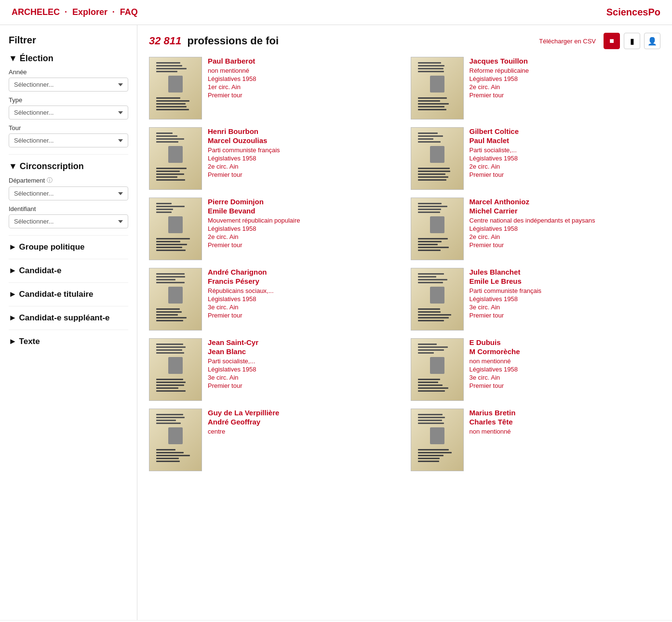  What do you see at coordinates (536, 440) in the screenshot?
I see `result-card: Marius BretinCharles Têtenon mentionné` at bounding box center [536, 440].